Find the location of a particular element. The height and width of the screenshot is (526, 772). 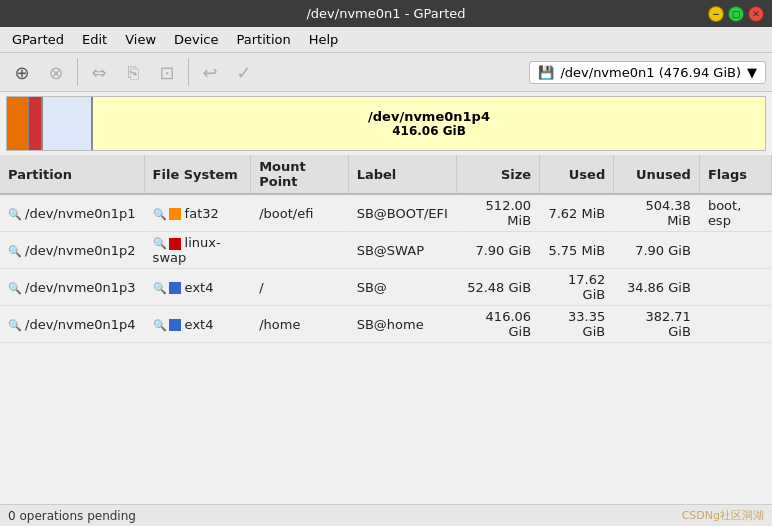

menu-item-edit: Edit is located at coordinates (94, 40).